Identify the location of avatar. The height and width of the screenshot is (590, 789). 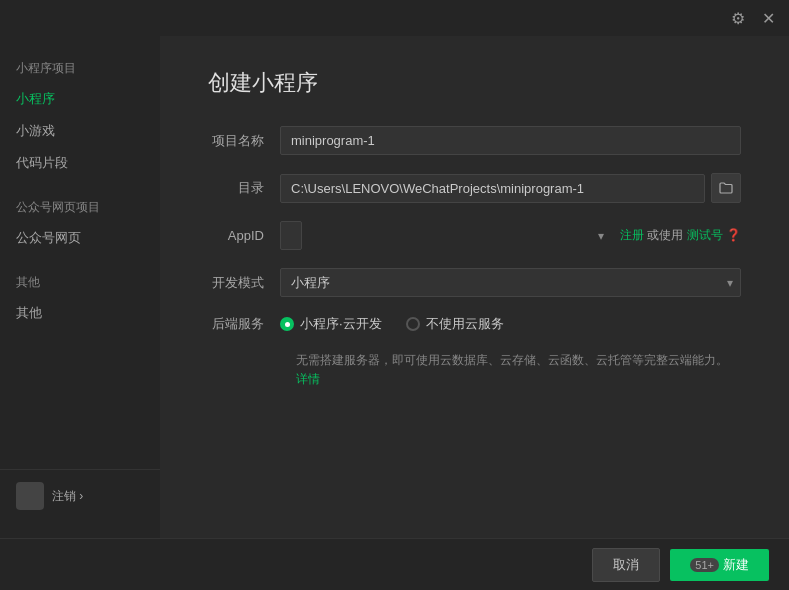
(30, 496).